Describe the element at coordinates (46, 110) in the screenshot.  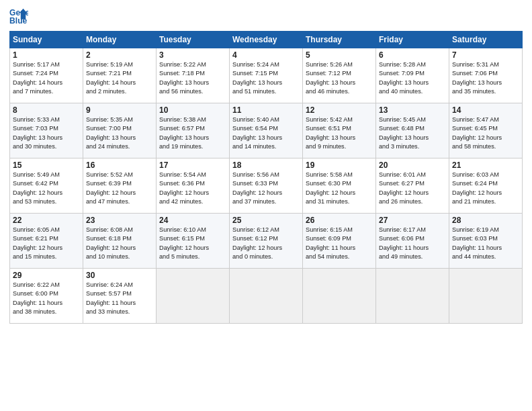
I see `day-number: 8` at that location.